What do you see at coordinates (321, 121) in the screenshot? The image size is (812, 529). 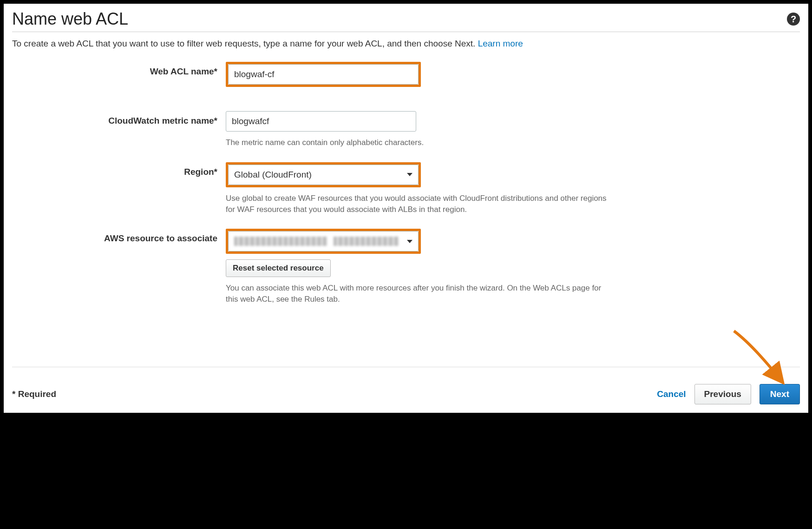 I see `metric-name-input` at bounding box center [321, 121].